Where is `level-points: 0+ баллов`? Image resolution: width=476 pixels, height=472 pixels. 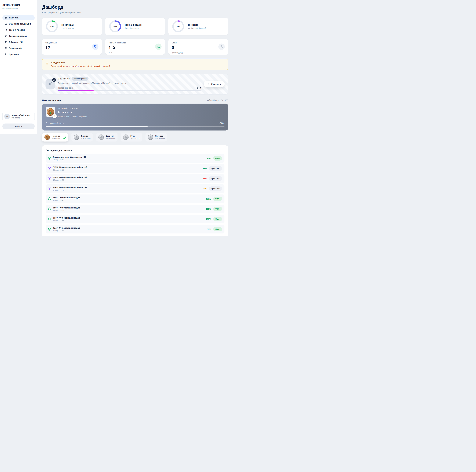
level-points: 0+ баллов is located at coordinates (56, 139).